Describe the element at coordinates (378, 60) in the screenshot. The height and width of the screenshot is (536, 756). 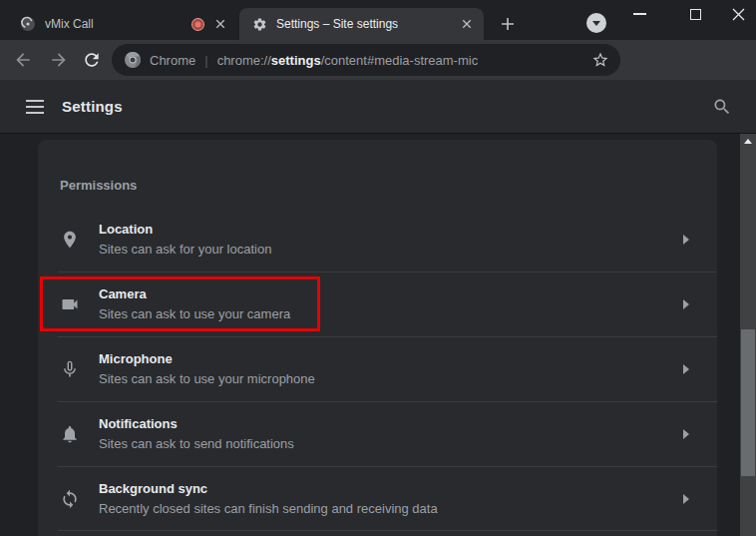
I see `browser-toolbar: Chrome | chrome://settings/content#media…` at that location.